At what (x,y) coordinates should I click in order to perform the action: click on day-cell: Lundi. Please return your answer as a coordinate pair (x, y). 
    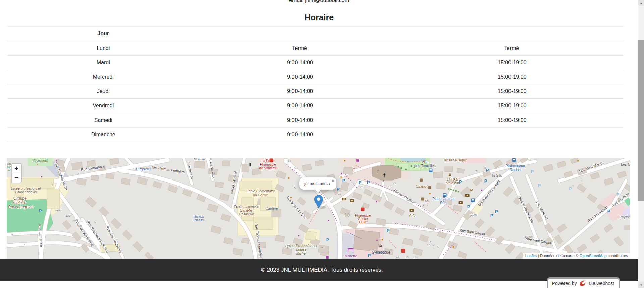
    Looking at the image, I should click on (103, 48).